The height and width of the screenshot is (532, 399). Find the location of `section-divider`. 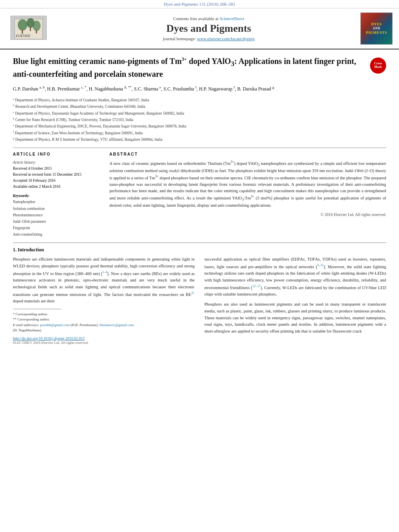

section-divider is located at coordinates (200, 148).